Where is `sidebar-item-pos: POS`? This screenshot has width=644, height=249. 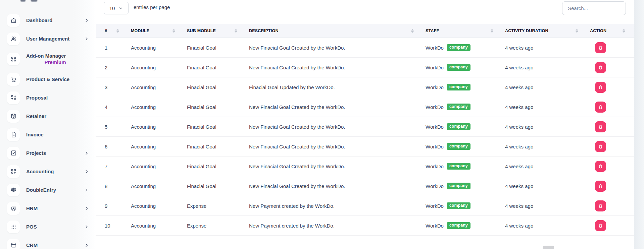 sidebar-item-pos: POS is located at coordinates (48, 227).